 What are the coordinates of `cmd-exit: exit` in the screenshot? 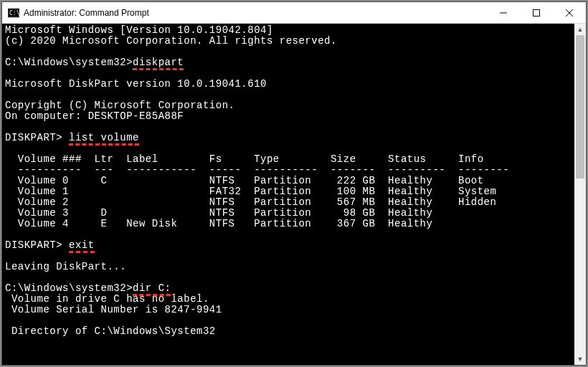 It's located at (82, 247).